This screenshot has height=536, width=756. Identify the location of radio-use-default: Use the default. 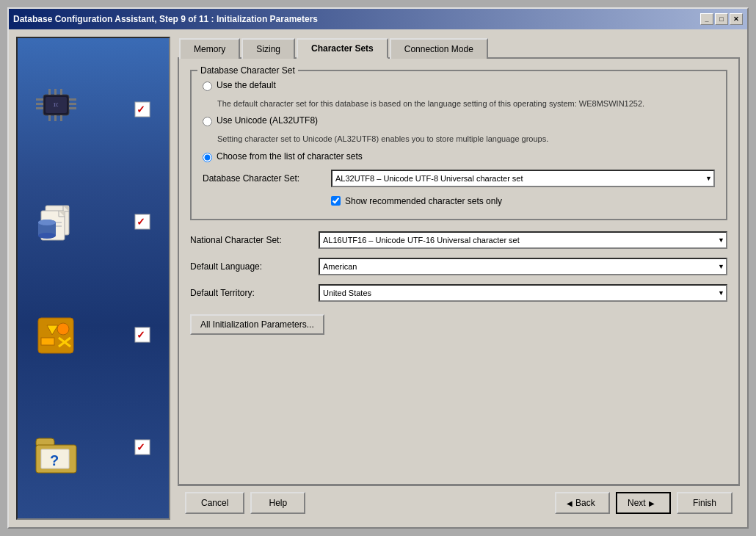
(459, 85).